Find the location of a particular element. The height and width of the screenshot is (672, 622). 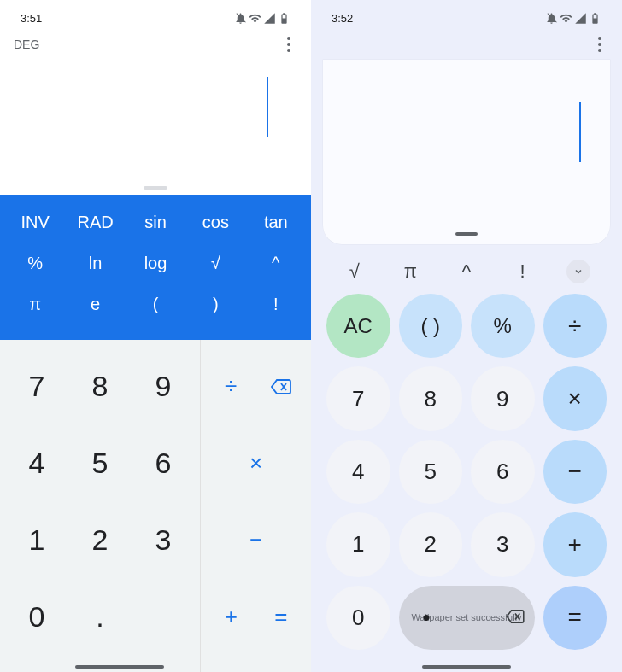

lparen-button: ( is located at coordinates (156, 304).